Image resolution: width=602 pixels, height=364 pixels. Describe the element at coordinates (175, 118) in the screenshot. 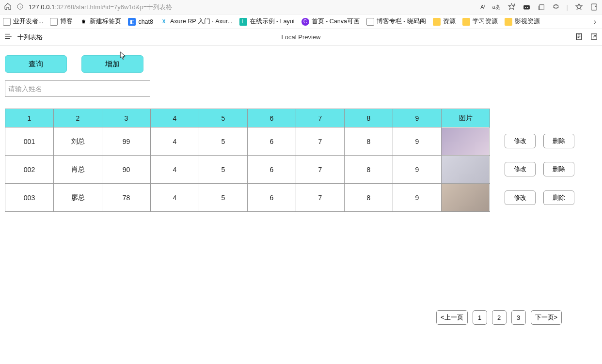

I see `table-header: 4` at that location.